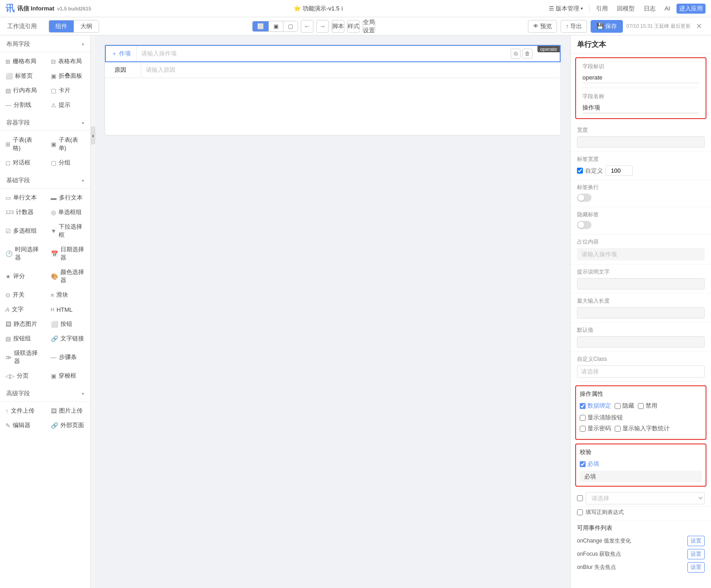  I want to click on comp-steps: —步骤条, so click(68, 357).